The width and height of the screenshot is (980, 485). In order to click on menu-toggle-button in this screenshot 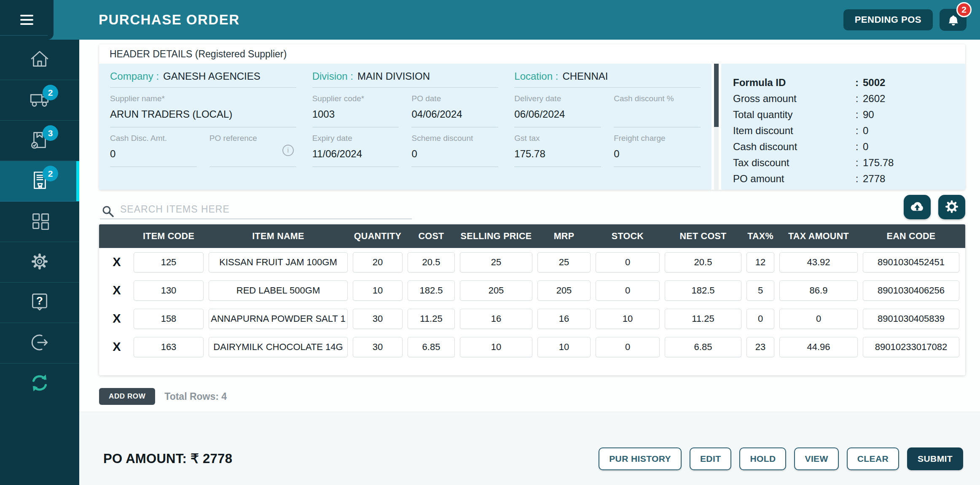, I will do `click(27, 20)`.